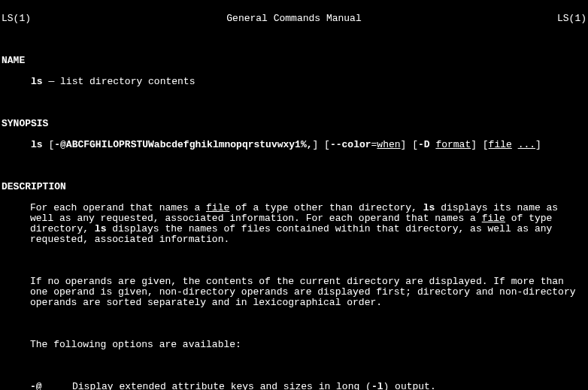  Describe the element at coordinates (294, 187) in the screenshot. I see `section-description-heading: DESCRIPTION` at that location.